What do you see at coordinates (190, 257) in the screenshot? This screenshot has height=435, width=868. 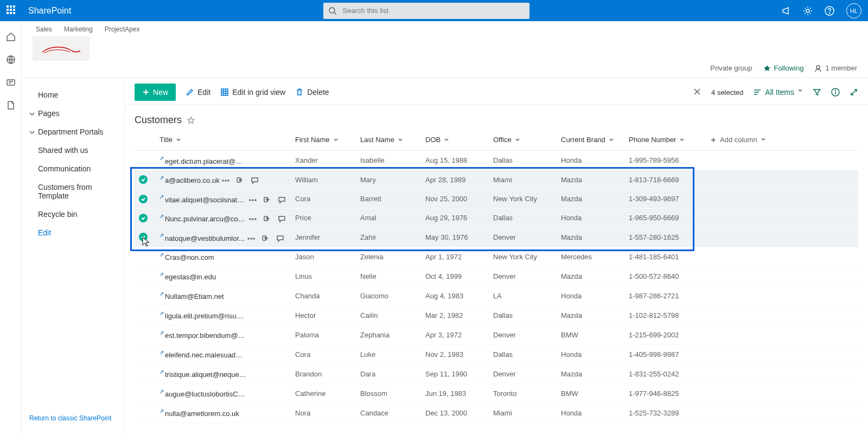 I see `title-cell: Cras@non.com` at bounding box center [190, 257].